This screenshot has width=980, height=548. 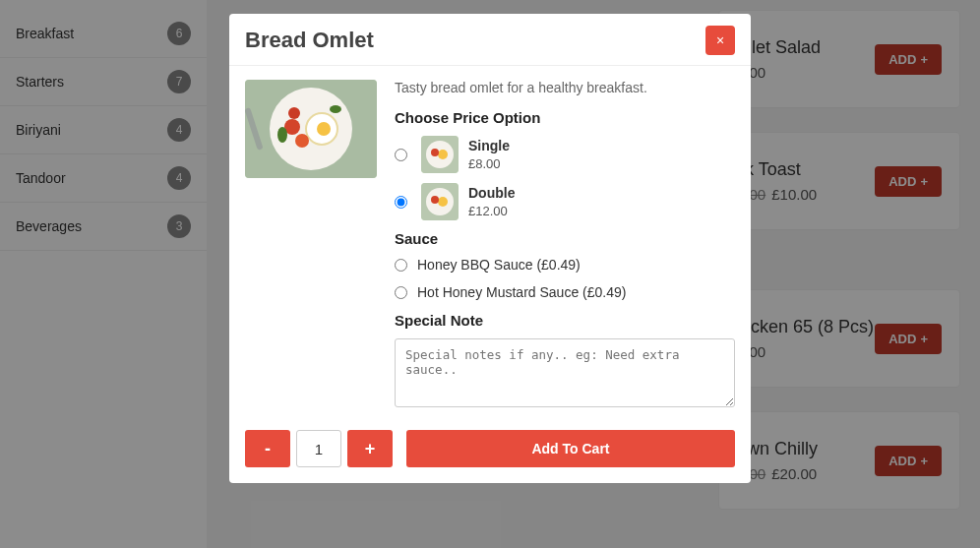 I want to click on quantity-value: 1, so click(x=319, y=449).